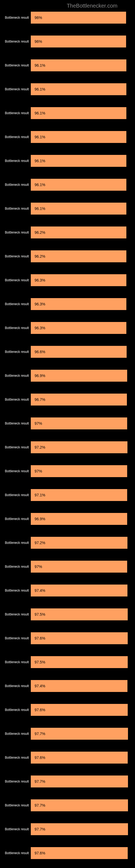 This screenshot has width=135, height=868. I want to click on bar: 96.7%, so click(79, 400).